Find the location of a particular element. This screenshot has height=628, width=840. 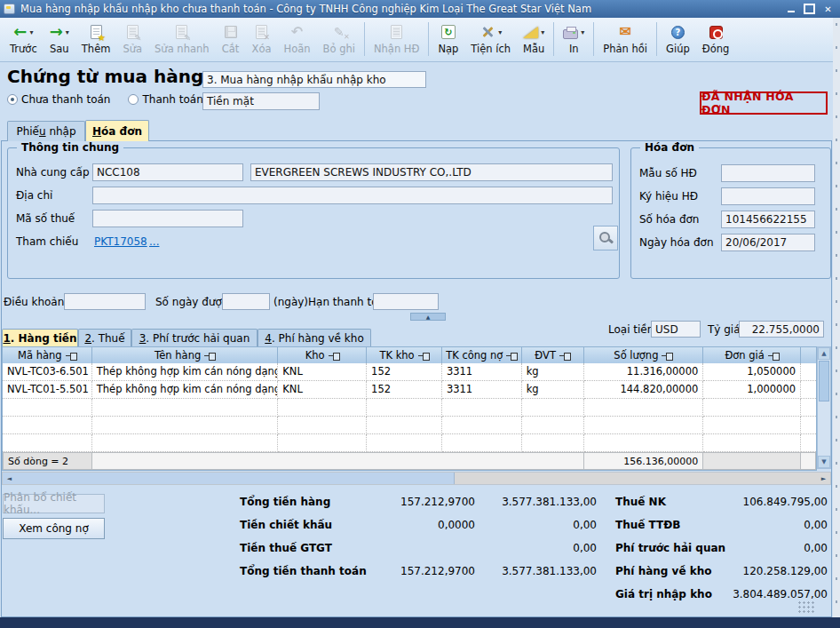

cell-ma-hang: NVL-TC03-6.501 is located at coordinates (48, 372).